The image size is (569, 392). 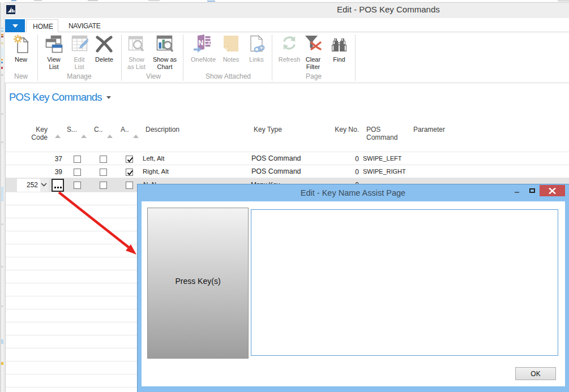 I want to click on svg-text: N, so click(x=200, y=43).